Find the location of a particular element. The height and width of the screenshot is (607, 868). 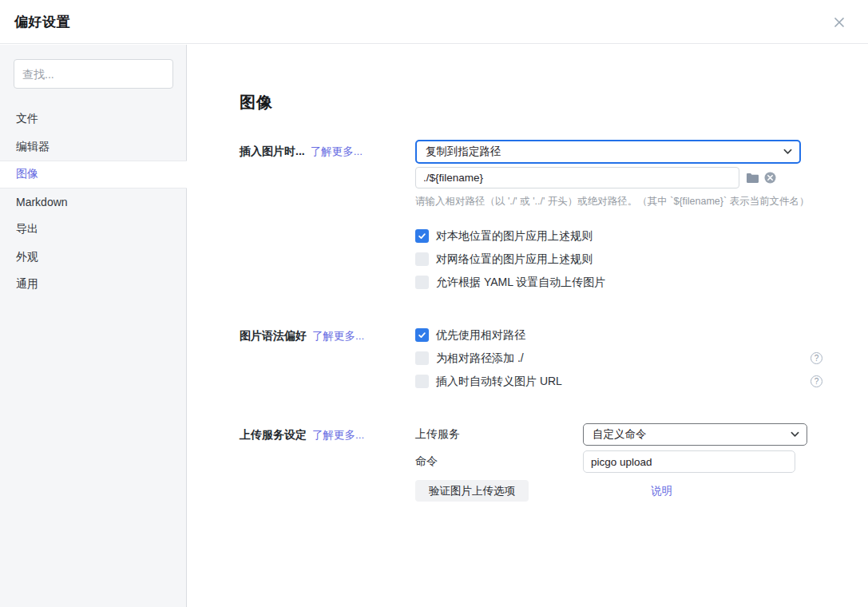

upload-service-row: 上传服务 自定义命令 is located at coordinates (619, 434).